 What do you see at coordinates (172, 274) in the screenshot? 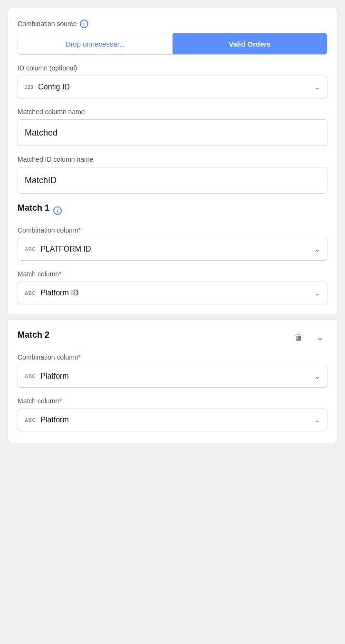
I see `match1-match-column-label: Match column*` at bounding box center [172, 274].